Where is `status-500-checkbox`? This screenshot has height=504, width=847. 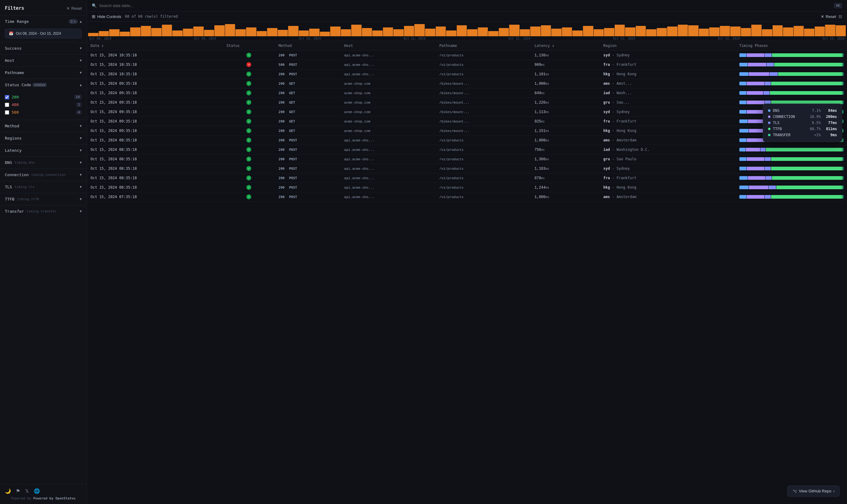 status-500-checkbox is located at coordinates (7, 112).